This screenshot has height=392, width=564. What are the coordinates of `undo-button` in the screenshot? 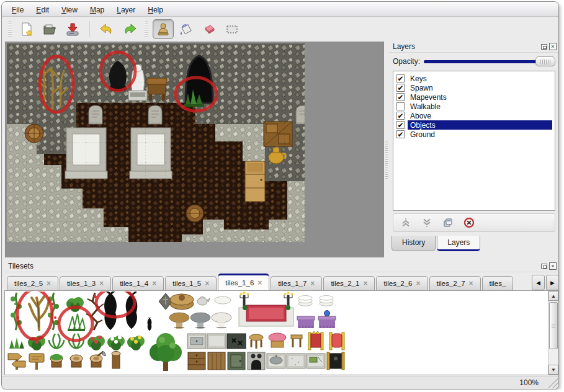 It's located at (107, 29).